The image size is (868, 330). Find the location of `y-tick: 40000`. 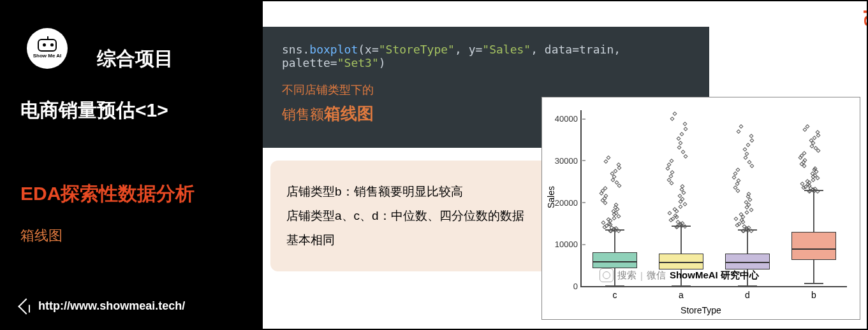

y-tick: 40000 is located at coordinates (566, 118).